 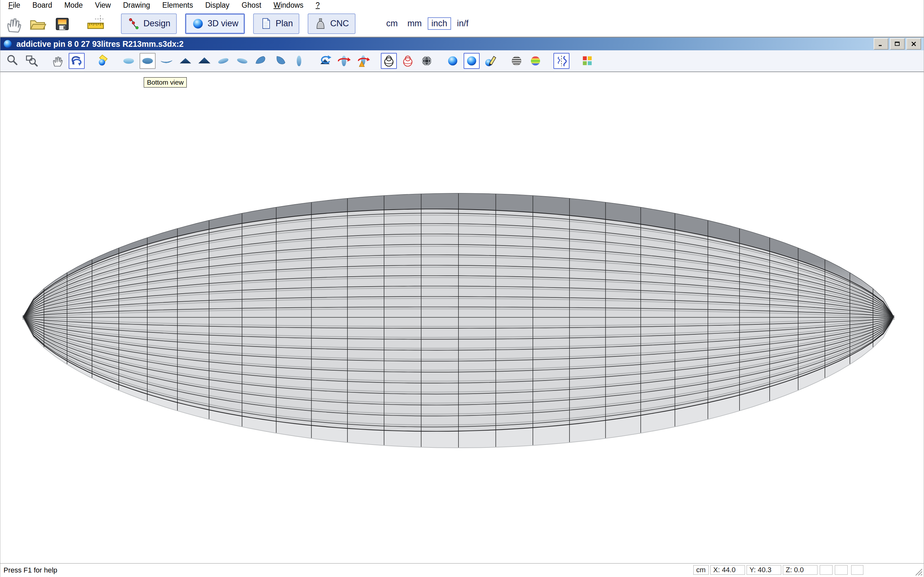 I want to click on perspective-view-left-icon, so click(x=261, y=61).